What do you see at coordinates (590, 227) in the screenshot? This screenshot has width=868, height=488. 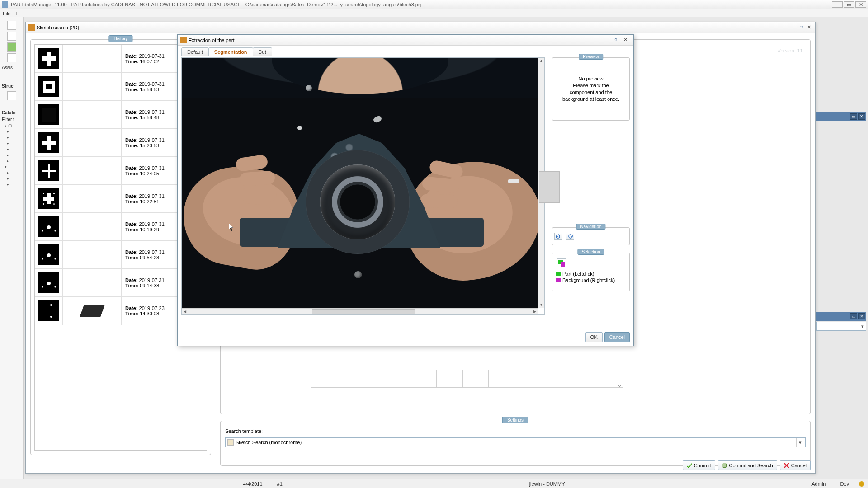 I see `group-title: Navigation` at bounding box center [590, 227].